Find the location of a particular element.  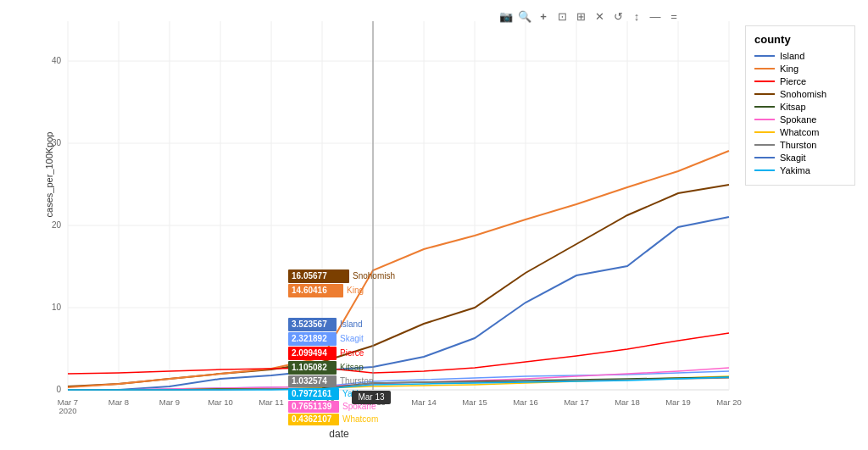

svg-text: Skagit is located at coordinates (352, 339).